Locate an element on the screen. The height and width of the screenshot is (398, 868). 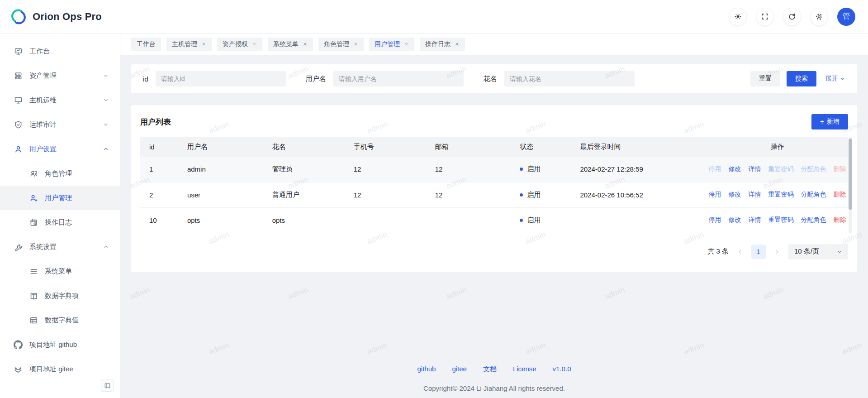
sidebar-item-host-ops: 主机运维 is located at coordinates (60, 100).